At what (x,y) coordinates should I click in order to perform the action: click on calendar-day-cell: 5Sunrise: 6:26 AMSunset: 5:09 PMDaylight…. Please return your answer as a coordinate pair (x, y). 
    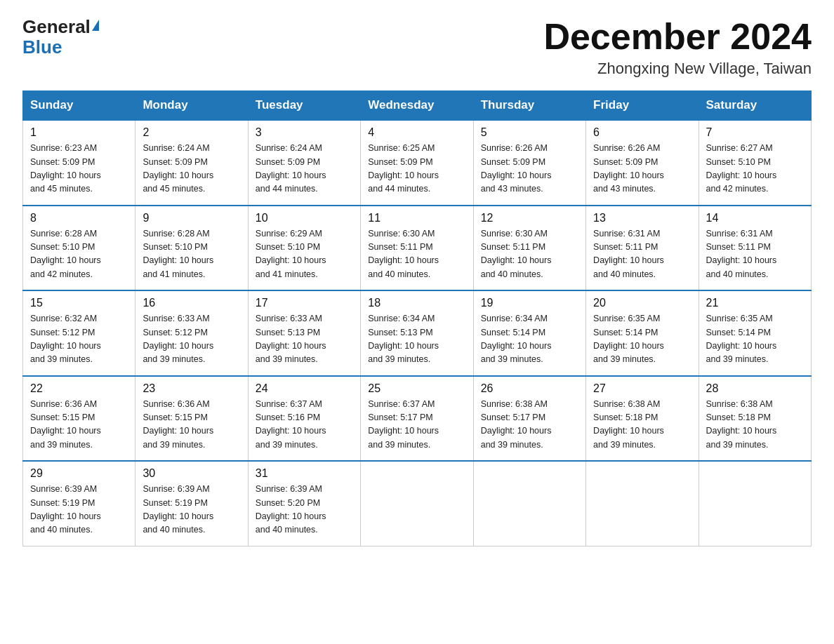
    Looking at the image, I should click on (529, 163).